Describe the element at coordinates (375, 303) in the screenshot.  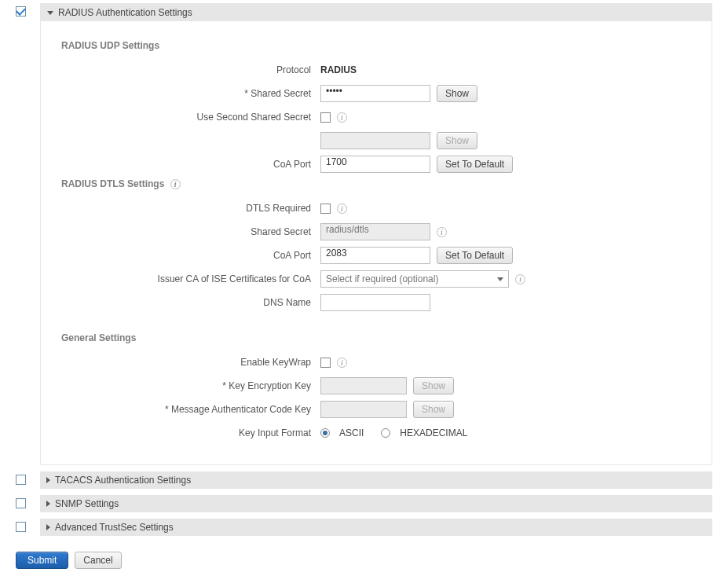
I see `dns-name-input` at that location.